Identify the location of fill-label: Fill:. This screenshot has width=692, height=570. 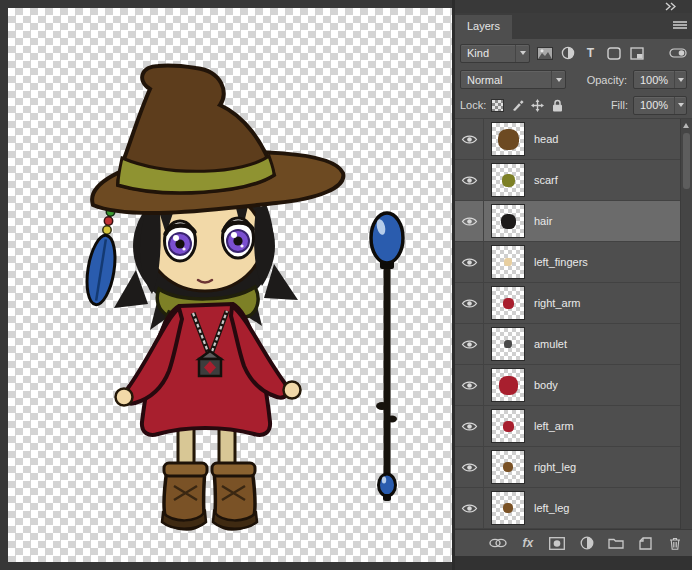
(620, 105).